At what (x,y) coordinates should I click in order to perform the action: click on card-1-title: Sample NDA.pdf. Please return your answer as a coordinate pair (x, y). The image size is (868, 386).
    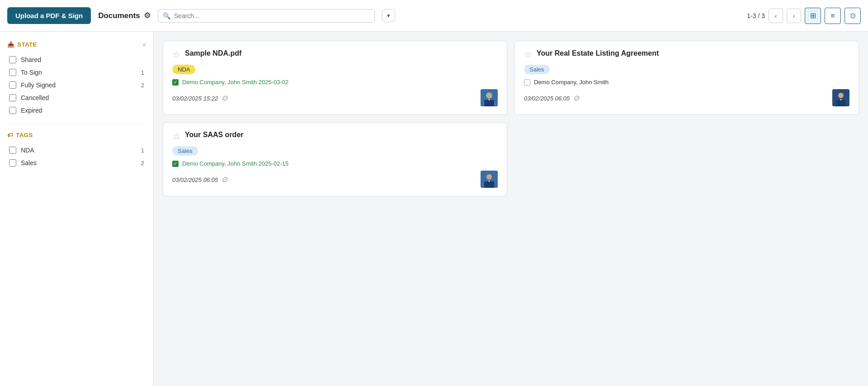
    Looking at the image, I should click on (213, 53).